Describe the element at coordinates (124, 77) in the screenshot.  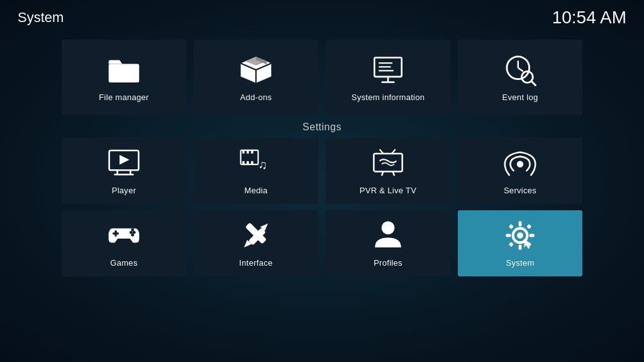
I see `tile-file-manager: File manager` at that location.